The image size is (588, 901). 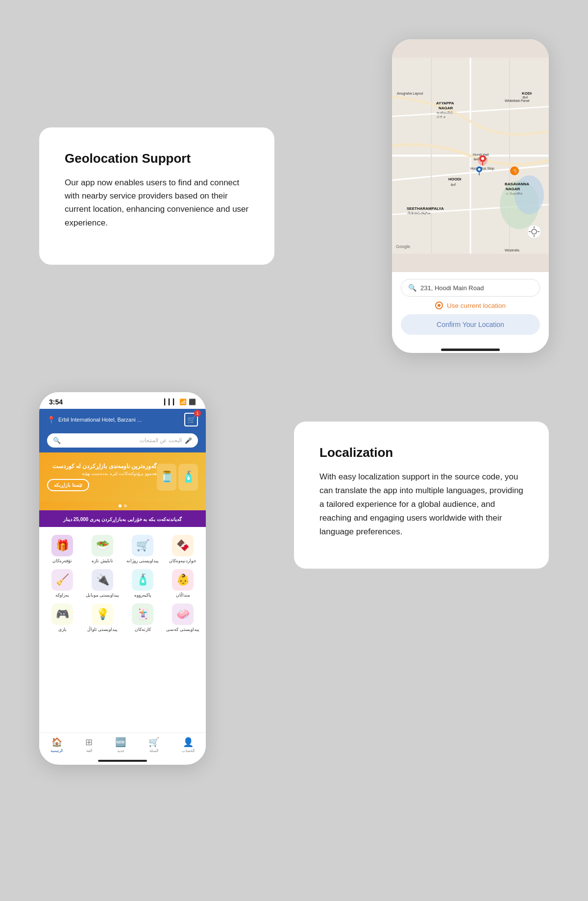 I want to click on cart-badge: 🛒 1, so click(x=191, y=420).